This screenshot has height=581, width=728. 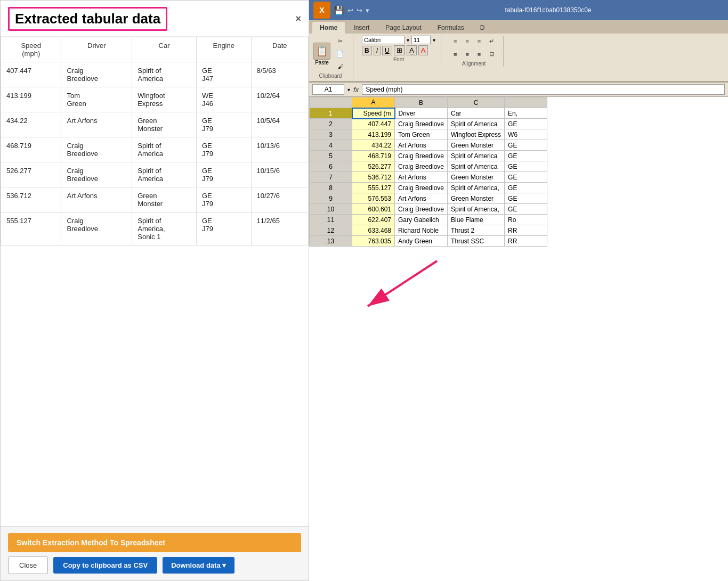 I want to click on spreadsheet-cell: En,, so click(x=526, y=113).